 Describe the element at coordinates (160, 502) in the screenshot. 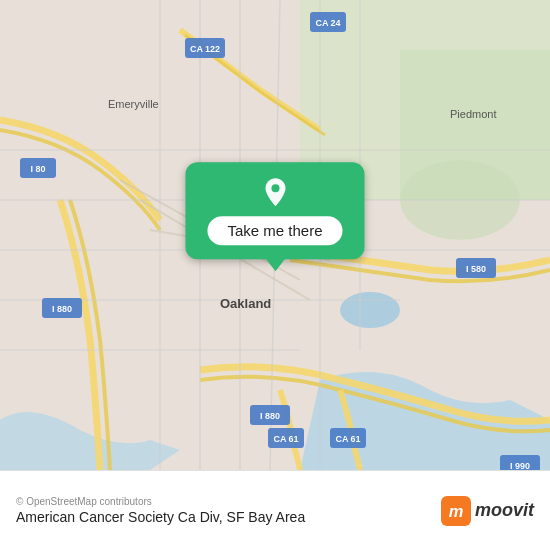

I see `osm-credit: © OpenStreetMap contributors` at that location.